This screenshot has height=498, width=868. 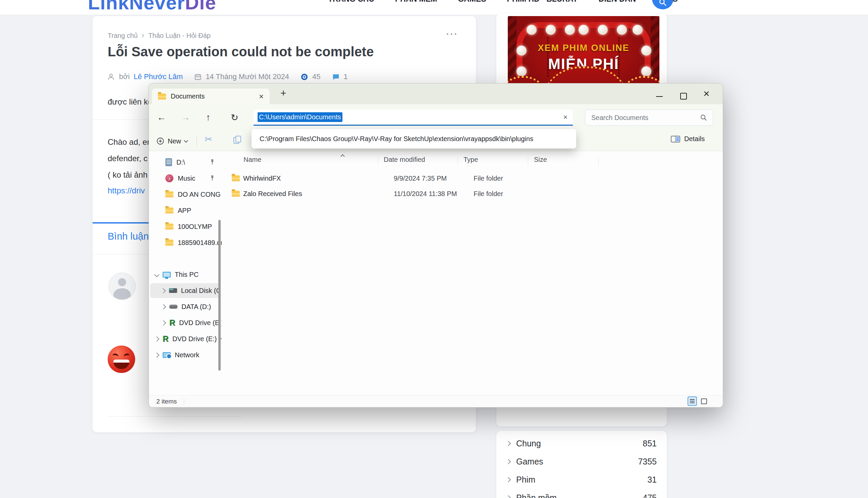 I want to click on back-button: ←, so click(x=162, y=118).